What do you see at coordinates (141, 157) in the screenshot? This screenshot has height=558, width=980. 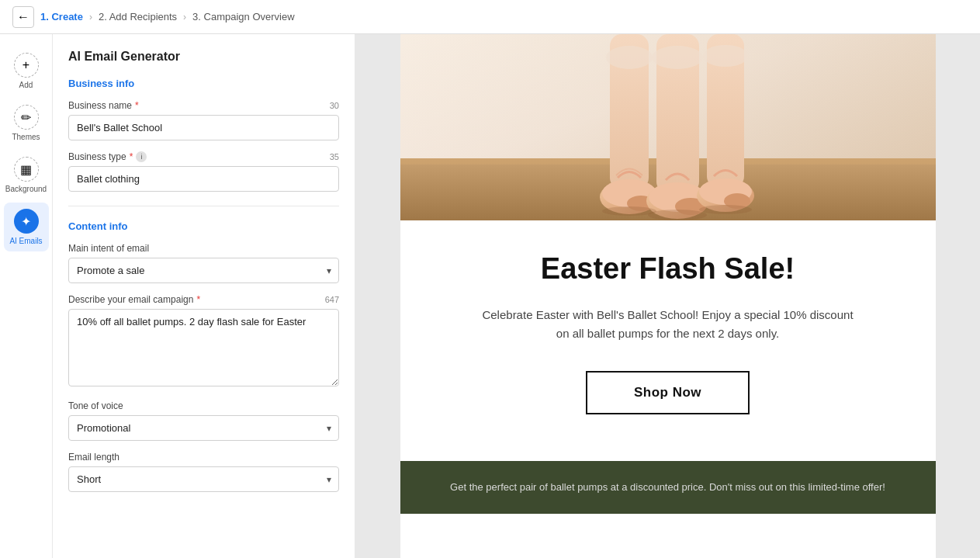 I see `info-icon: i` at bounding box center [141, 157].